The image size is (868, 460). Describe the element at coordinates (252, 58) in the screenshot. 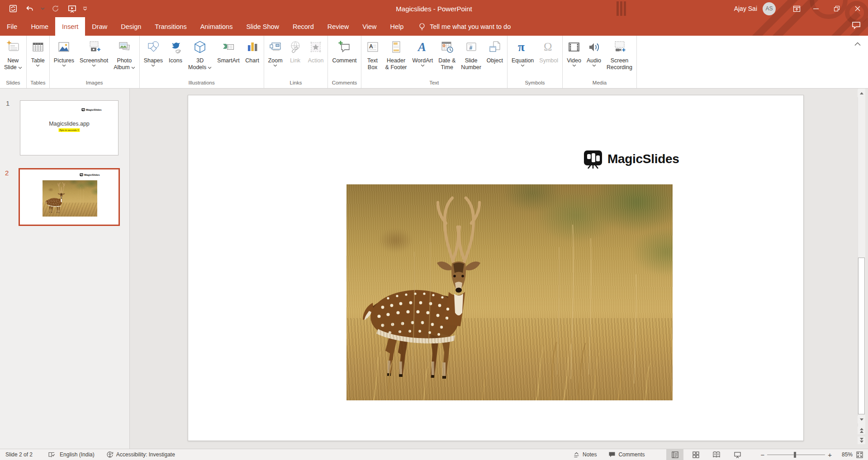

I see `chart-button: Chart` at that location.